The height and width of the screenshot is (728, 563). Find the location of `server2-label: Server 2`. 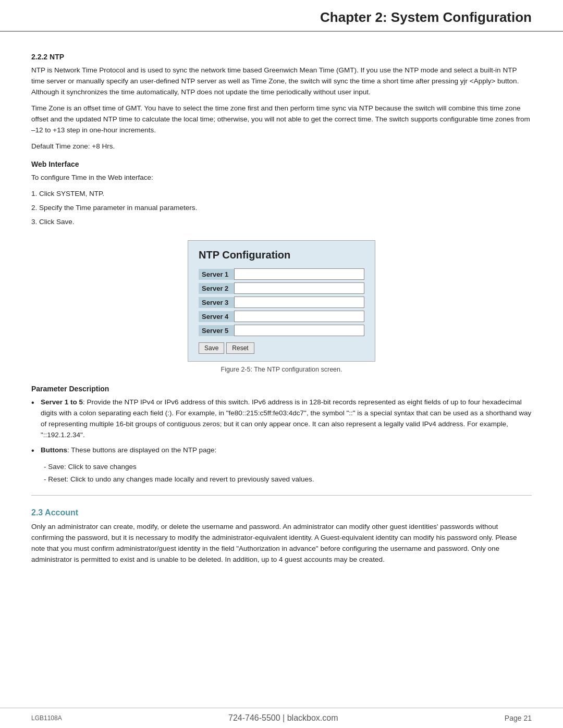

server2-label: Server 2 is located at coordinates (216, 289).